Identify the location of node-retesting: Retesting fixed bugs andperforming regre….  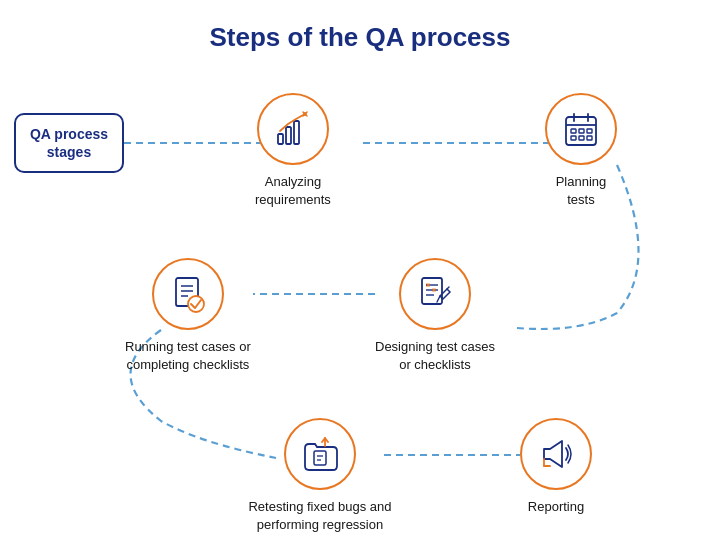
(320, 477).